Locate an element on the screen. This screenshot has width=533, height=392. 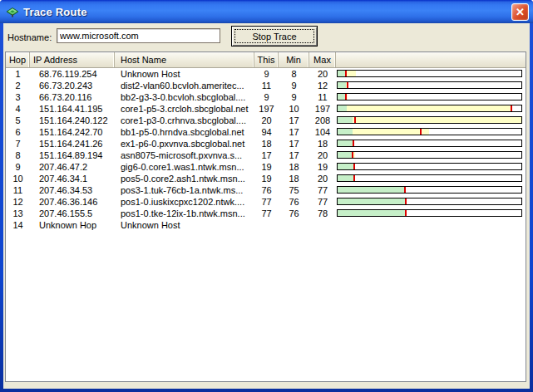
cell-this: 76 is located at coordinates (266, 190).